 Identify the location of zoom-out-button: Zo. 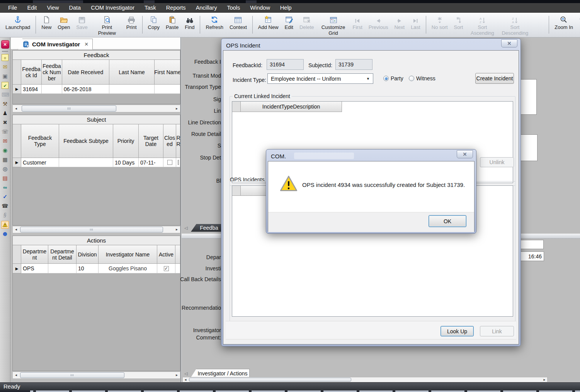
(578, 22).